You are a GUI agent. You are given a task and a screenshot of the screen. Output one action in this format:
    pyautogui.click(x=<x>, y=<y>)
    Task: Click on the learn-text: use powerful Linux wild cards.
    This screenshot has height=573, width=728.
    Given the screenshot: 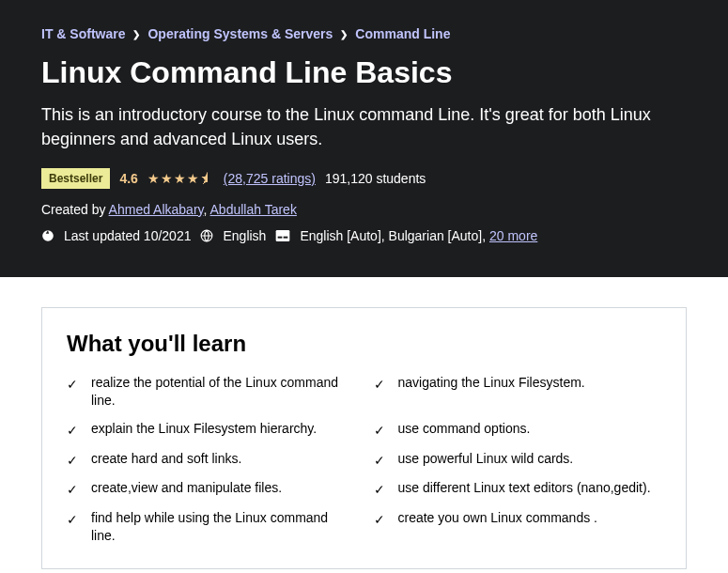 What is the action you would take?
    pyautogui.click(x=487, y=459)
    